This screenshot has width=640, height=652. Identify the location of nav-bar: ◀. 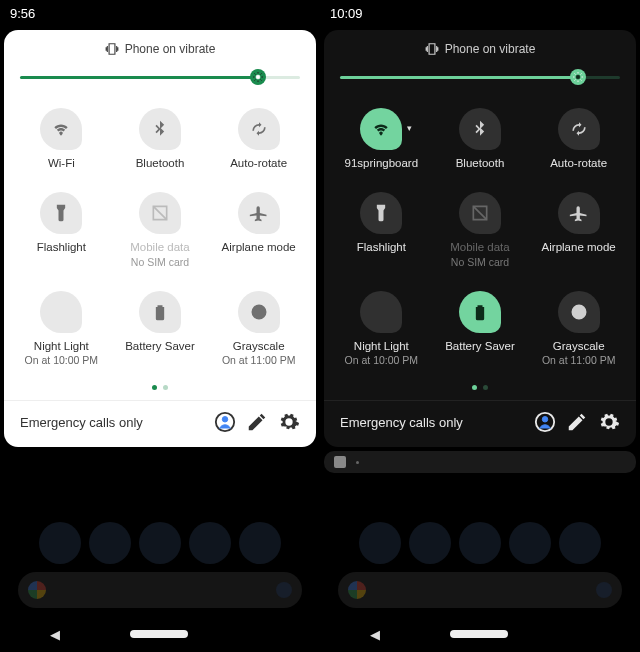
(480, 634).